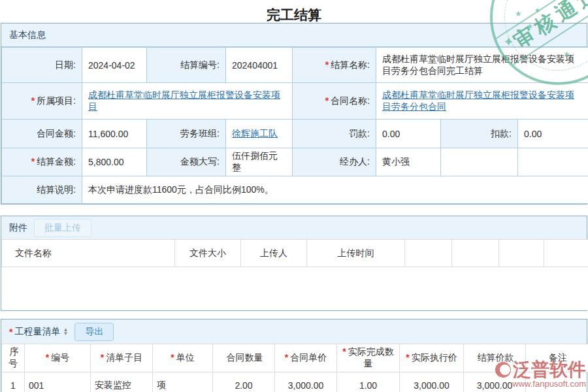  What do you see at coordinates (478, 101) in the screenshot?
I see `contract-link: 成都杜甫草堂临时展厅独立展柜报警设备安装项目劳务分包合同` at bounding box center [478, 101].